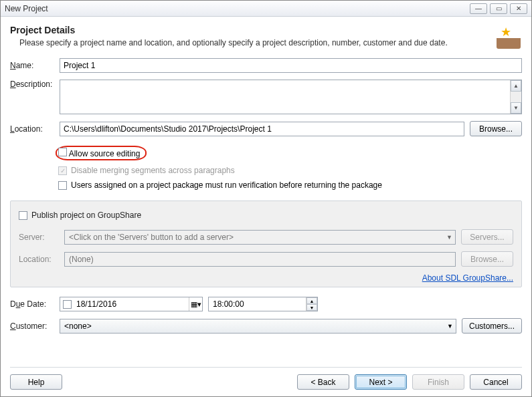 The image size is (532, 397). Describe the element at coordinates (266, 9) in the screenshot. I see `titlebar: New Project — ▭ ✕` at that location.